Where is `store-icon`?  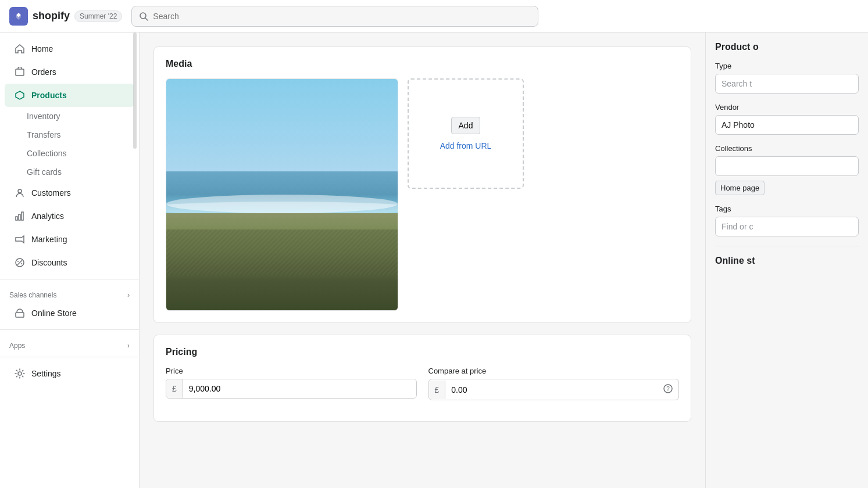
store-icon is located at coordinates (20, 313).